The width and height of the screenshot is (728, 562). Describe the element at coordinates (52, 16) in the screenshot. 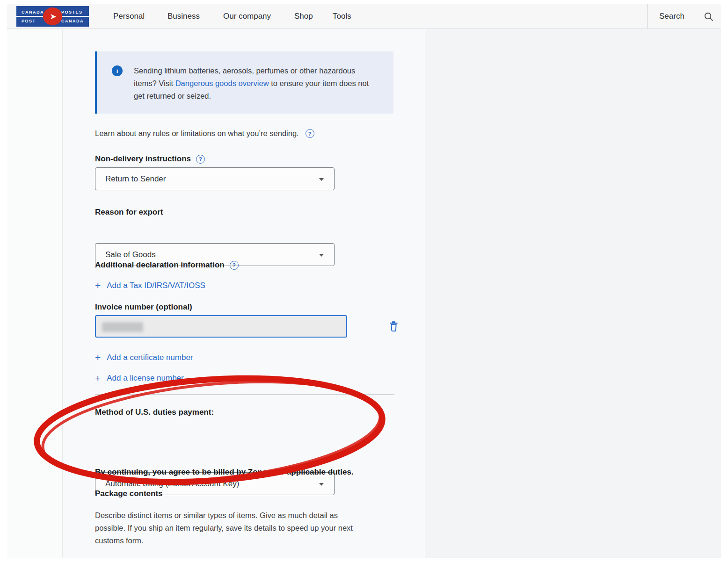

I see `canada-post-logo: CANADA POST POSTES CANADA ➤` at that location.